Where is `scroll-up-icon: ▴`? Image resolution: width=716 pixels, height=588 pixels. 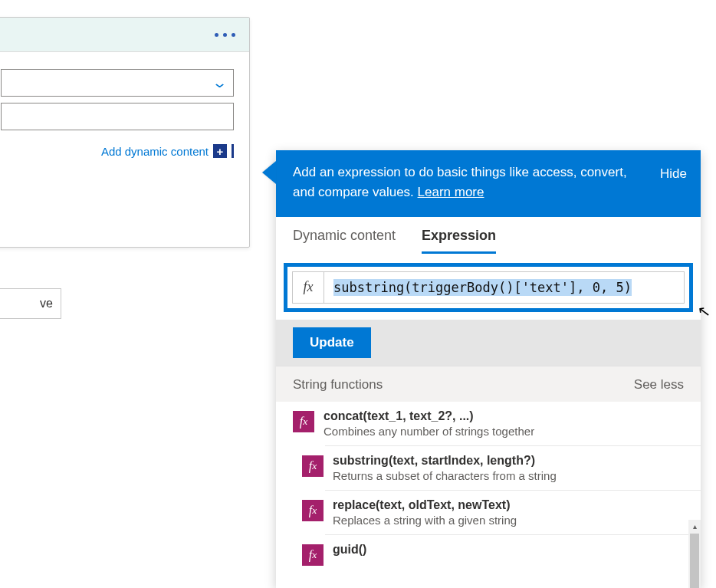
scroll-up-icon: ▴ is located at coordinates (695, 526).